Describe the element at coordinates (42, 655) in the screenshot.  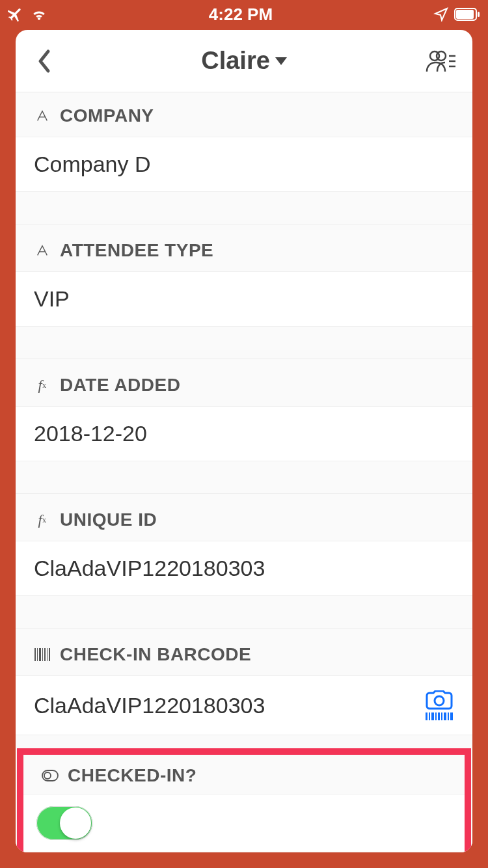
I see `barcode-field-icon` at that location.